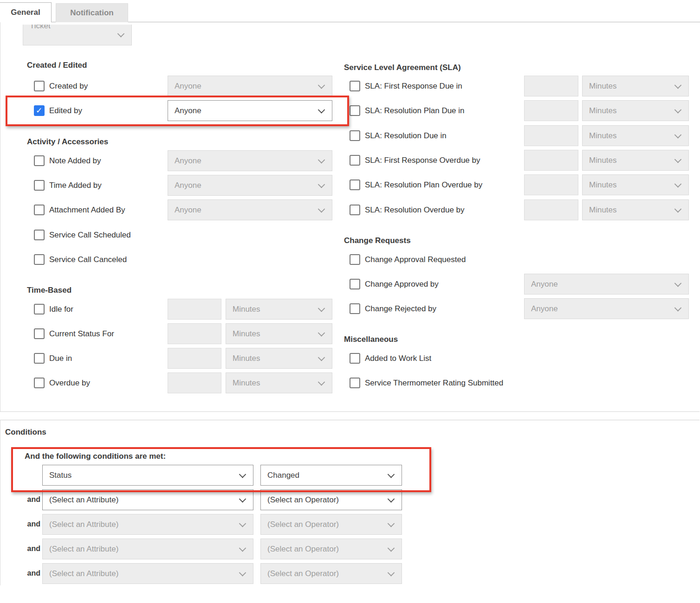 This screenshot has height=603, width=700. What do you see at coordinates (80, 210) in the screenshot?
I see `attachment-added-row: Attachment Added By` at bounding box center [80, 210].